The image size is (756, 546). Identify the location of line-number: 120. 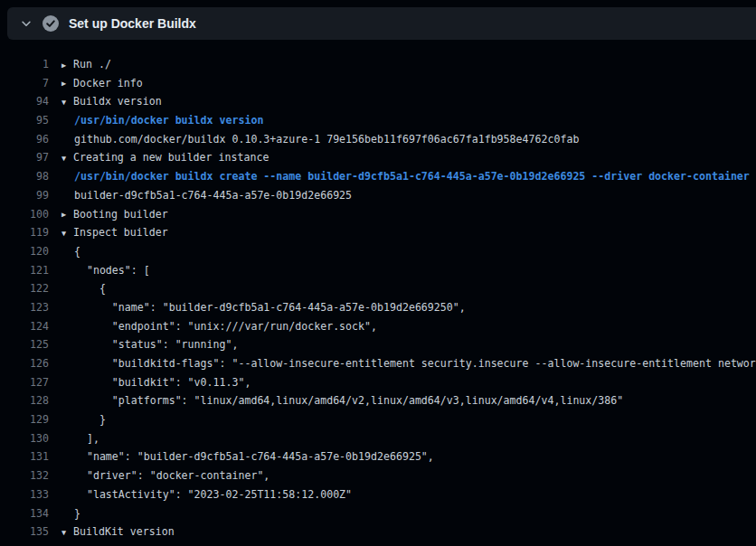
(24, 251).